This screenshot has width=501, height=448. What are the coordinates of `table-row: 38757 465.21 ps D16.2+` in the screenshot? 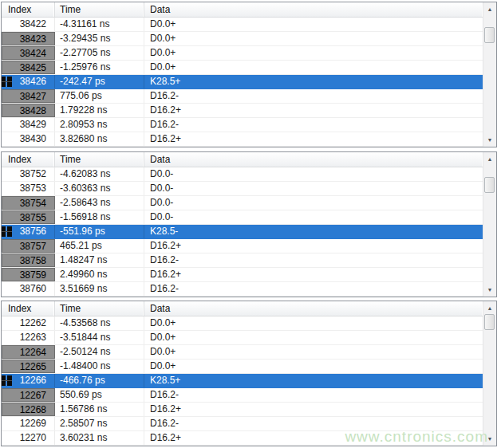 It's located at (243, 246).